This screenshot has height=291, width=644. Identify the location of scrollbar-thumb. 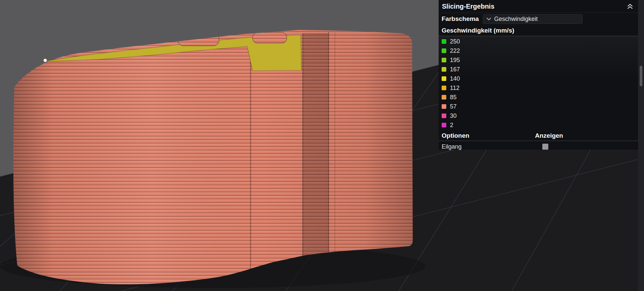
(641, 76).